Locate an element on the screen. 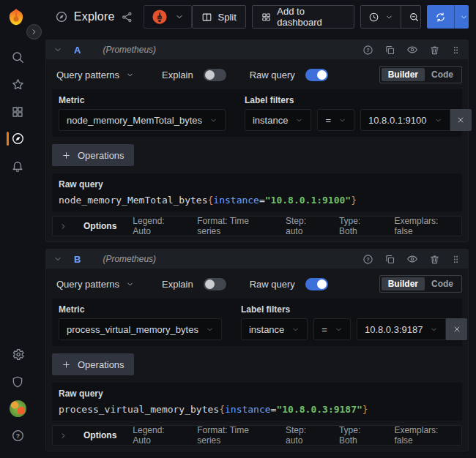  metric-field: Metric node_memory_MemTotal_bytes is located at coordinates (142, 113).